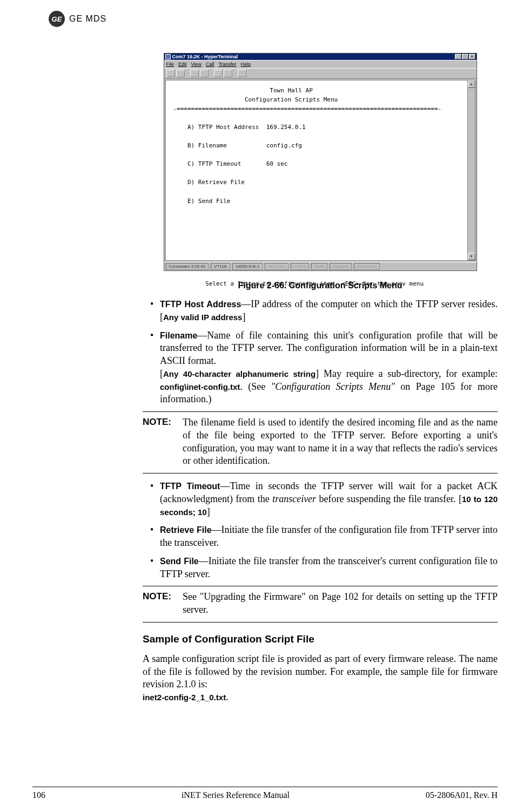 The height and width of the screenshot is (812, 530). I want to click on menu-view: View, so click(197, 64).